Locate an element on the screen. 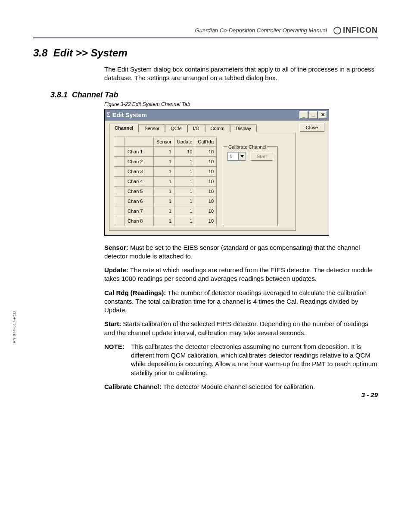 The image size is (411, 532). dialog-title: Edit System is located at coordinates (206, 115).